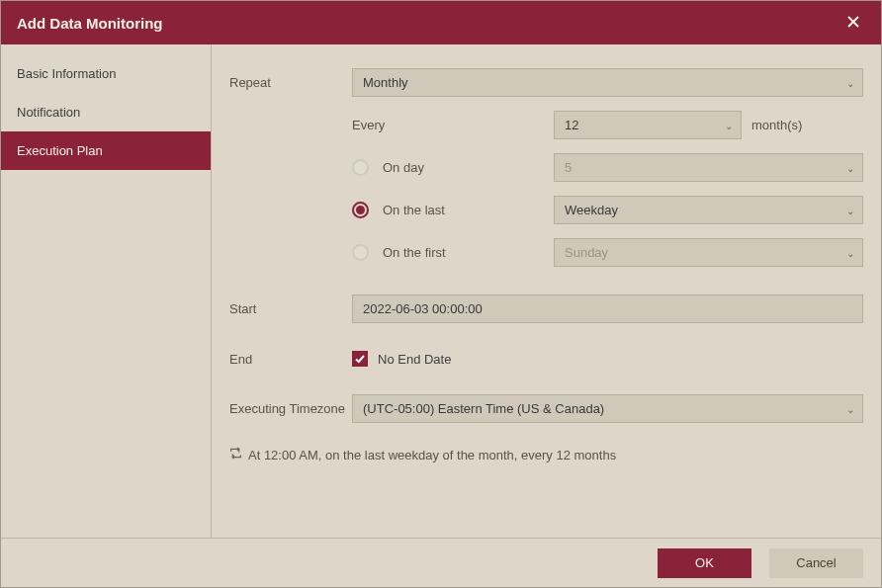 This screenshot has width=882, height=588. I want to click on on-first-label: On the first, so click(414, 253).